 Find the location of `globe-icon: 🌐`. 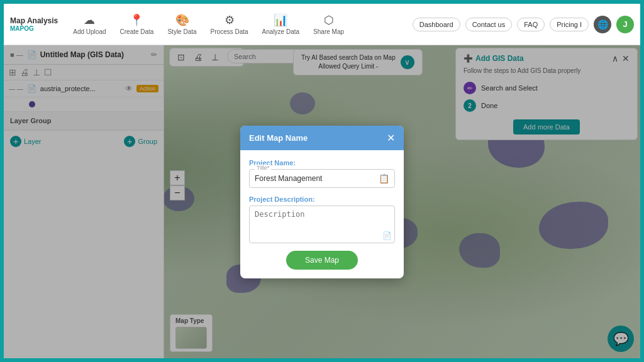

globe-icon: 🌐 is located at coordinates (602, 25).